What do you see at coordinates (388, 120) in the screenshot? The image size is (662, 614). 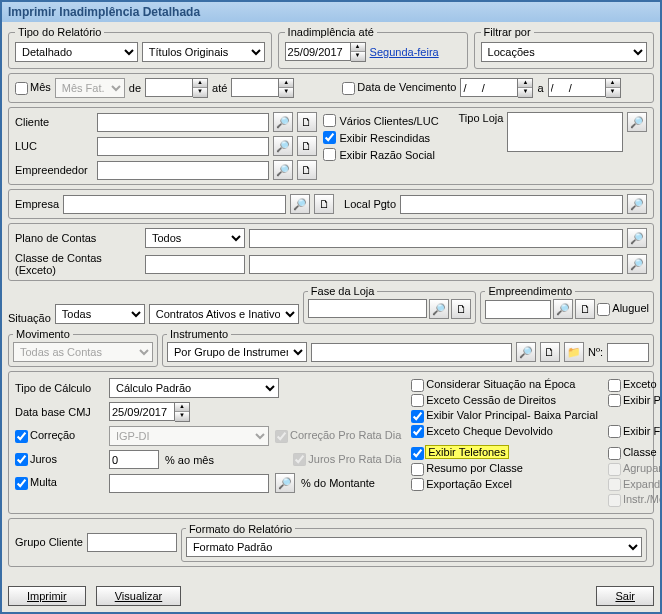 I see `varios-clientes-check: Vários Clientes/LUC` at bounding box center [388, 120].